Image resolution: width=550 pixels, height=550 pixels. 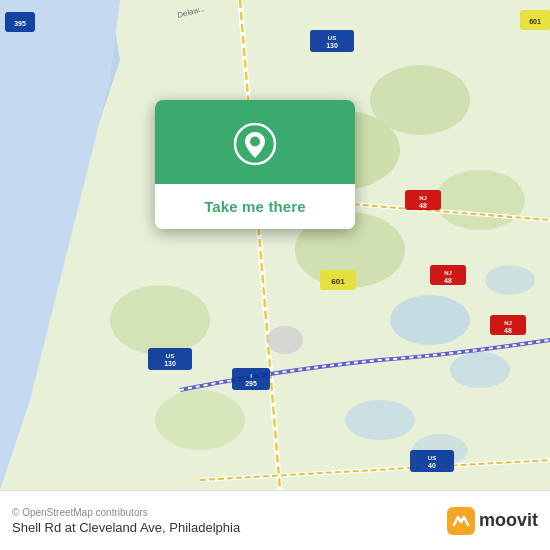 What do you see at coordinates (20, 24) in the screenshot?
I see `svg-text: 395` at bounding box center [20, 24].